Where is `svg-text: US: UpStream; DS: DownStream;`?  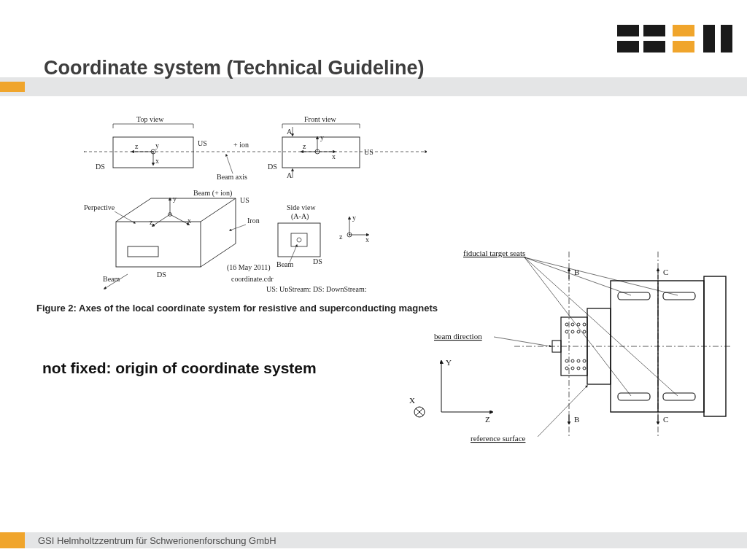 svg-text: US: UpStream; DS: DownStream; is located at coordinates (317, 289).